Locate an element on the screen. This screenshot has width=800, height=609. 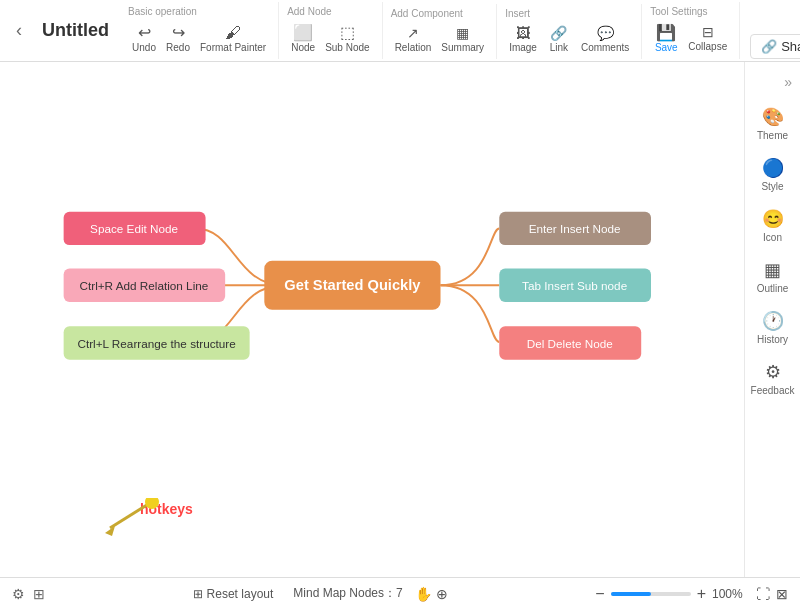
share-icon: 🔗 is located at coordinates (769, 46).